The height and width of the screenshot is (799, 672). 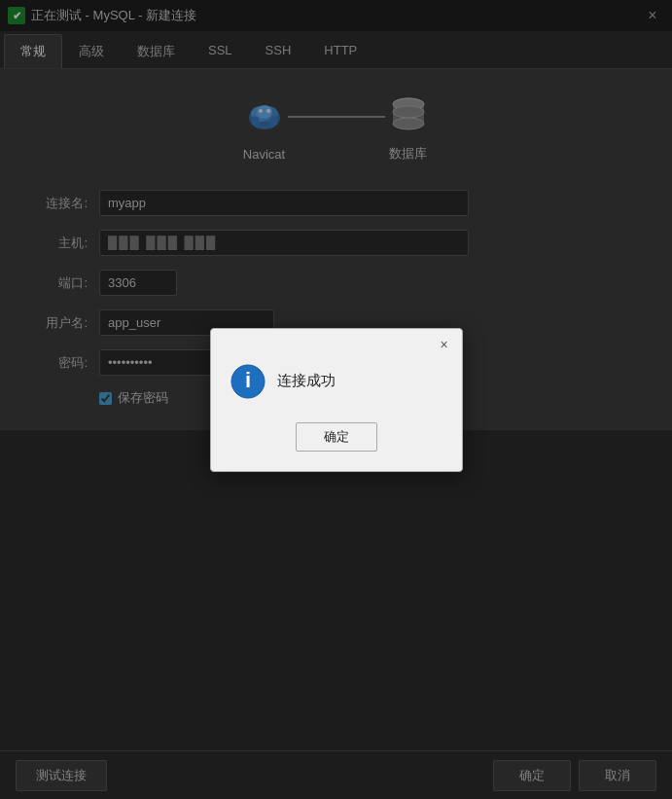 What do you see at coordinates (336, 400) in the screenshot?
I see `success-dialog: × i 连接成功 确定` at bounding box center [336, 400].